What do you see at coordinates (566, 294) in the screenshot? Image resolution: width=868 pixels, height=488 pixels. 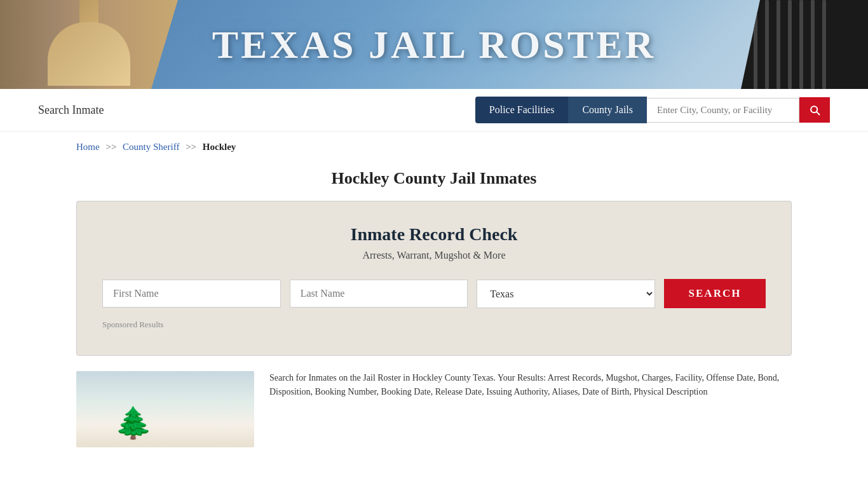 I see `state-select: AlabamaAlaskaArizonaArkansasCaliforniaCo…` at bounding box center [566, 294].